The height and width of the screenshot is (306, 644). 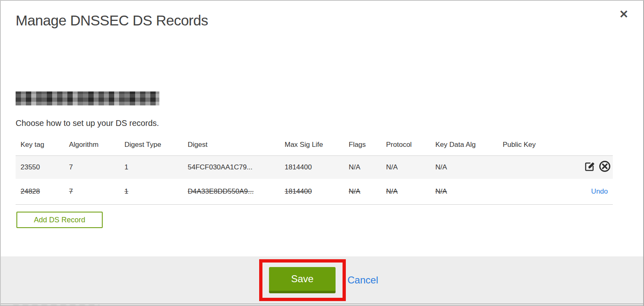 What do you see at coordinates (87, 98) in the screenshot?
I see `domain-name-redacted` at bounding box center [87, 98].